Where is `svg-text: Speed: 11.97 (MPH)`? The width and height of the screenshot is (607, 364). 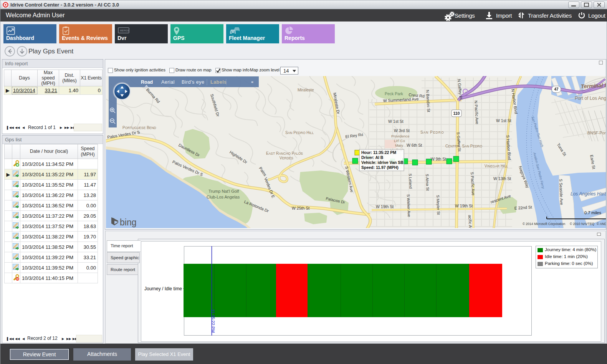 svg-text: Speed: 11.97 (MPH) is located at coordinates (380, 167).